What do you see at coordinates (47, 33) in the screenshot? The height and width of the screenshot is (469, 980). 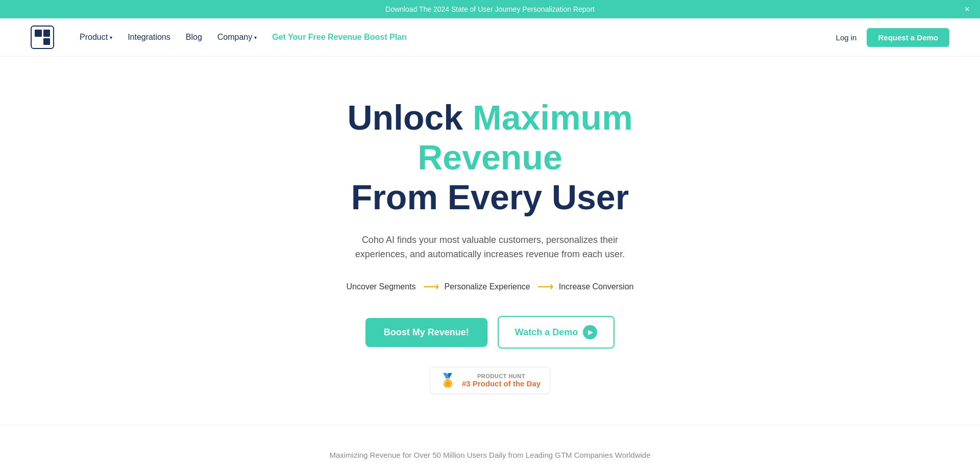 I see `logo-cell-tr` at bounding box center [47, 33].